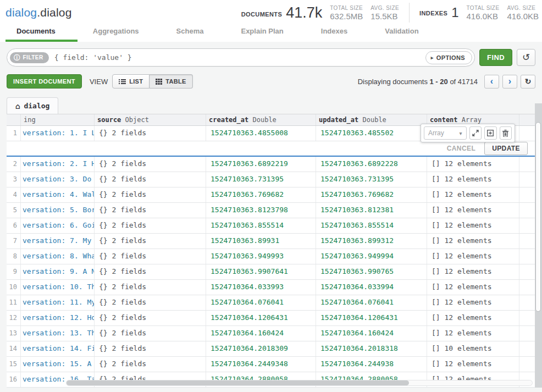 This screenshot has height=392, width=542. Describe the element at coordinates (528, 81) in the screenshot. I see `refresh-documents-button: ↻` at that location.